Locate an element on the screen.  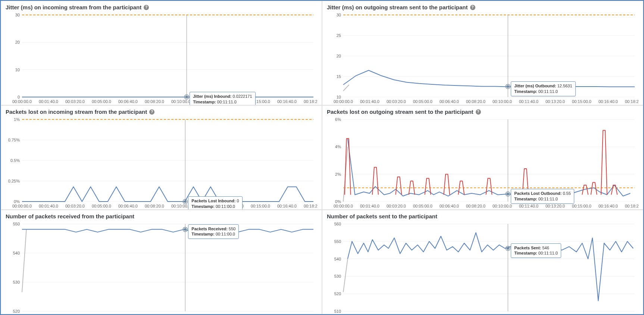
chart-body: 010203000:00:00.000:01:40.000:03:20.000:… is located at coordinates (161, 59).